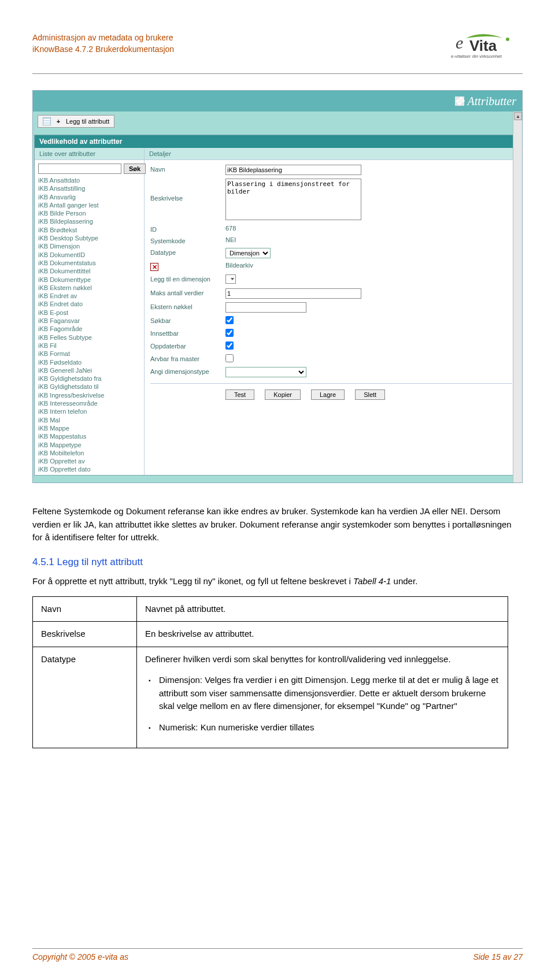  I want to click on cell-navn-desc: Navnet på attributtet., so click(323, 609).